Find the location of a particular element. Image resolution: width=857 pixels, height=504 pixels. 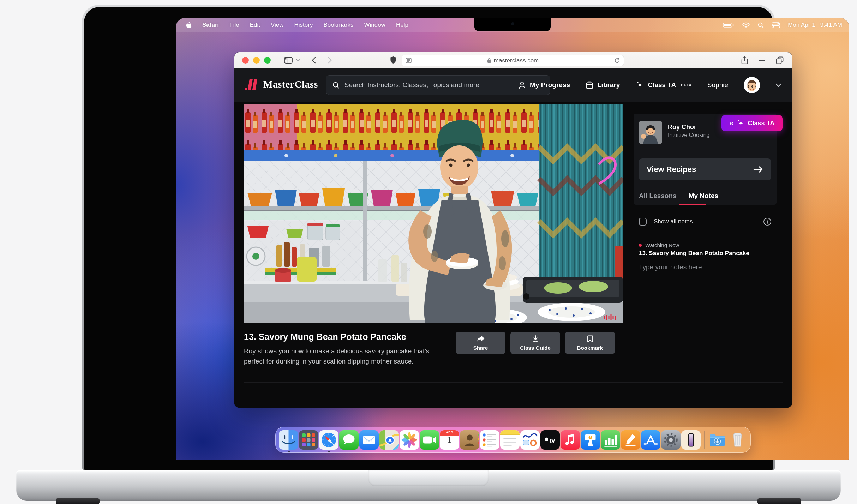

class-ta-button-label: Class TA is located at coordinates (761, 124).